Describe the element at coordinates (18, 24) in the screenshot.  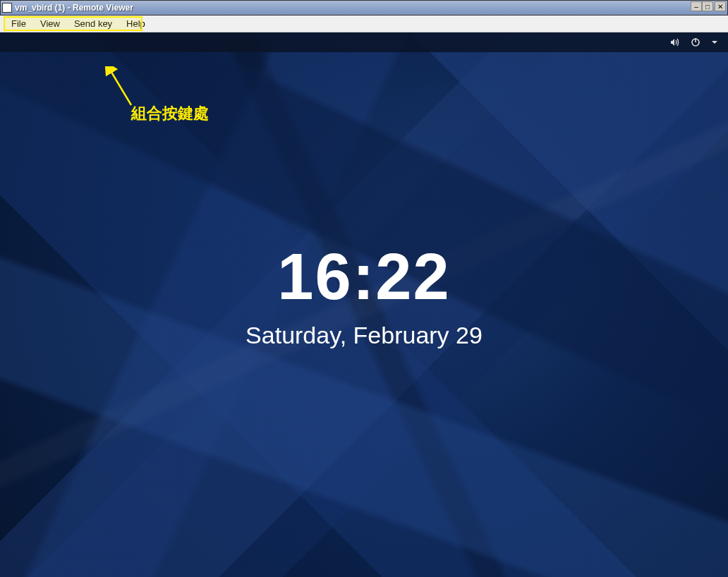
I see `menu-file: File` at that location.